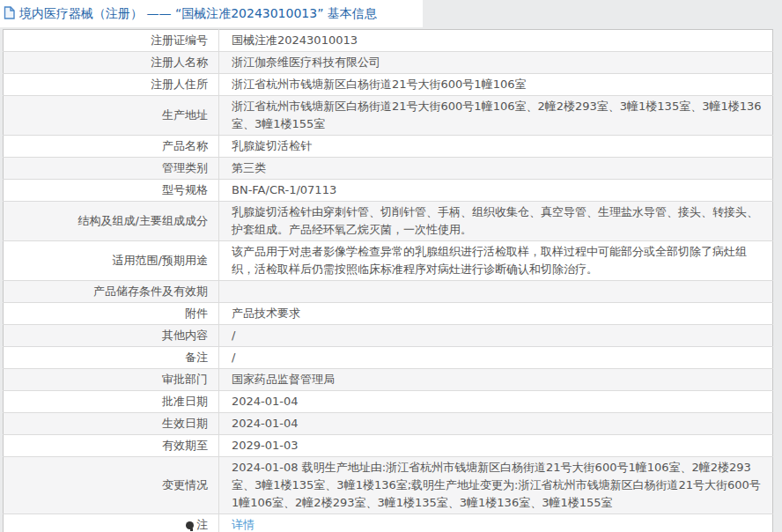 The width and height of the screenshot is (782, 532). I want to click on row-value: 该产品用于对患者影像学检查异常的乳腺组织进行活检取样，取样过程中可能部分或全部切…, so click(497, 261).